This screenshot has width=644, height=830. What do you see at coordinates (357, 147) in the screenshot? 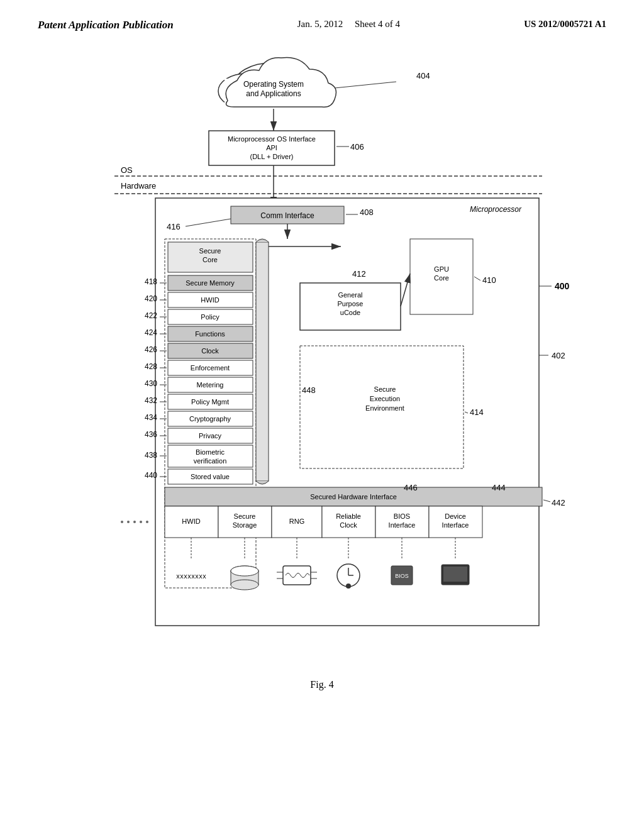
I see `label-406: 406` at bounding box center [357, 147].